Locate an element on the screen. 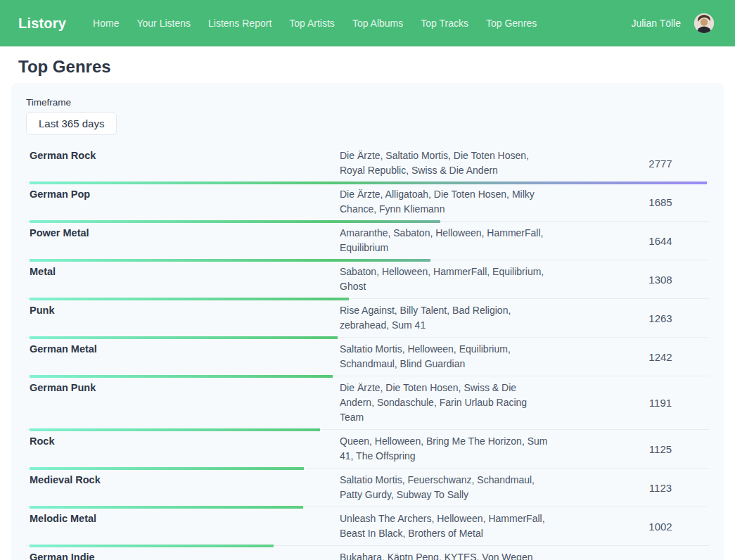  nav-item: Top Artists is located at coordinates (312, 23).